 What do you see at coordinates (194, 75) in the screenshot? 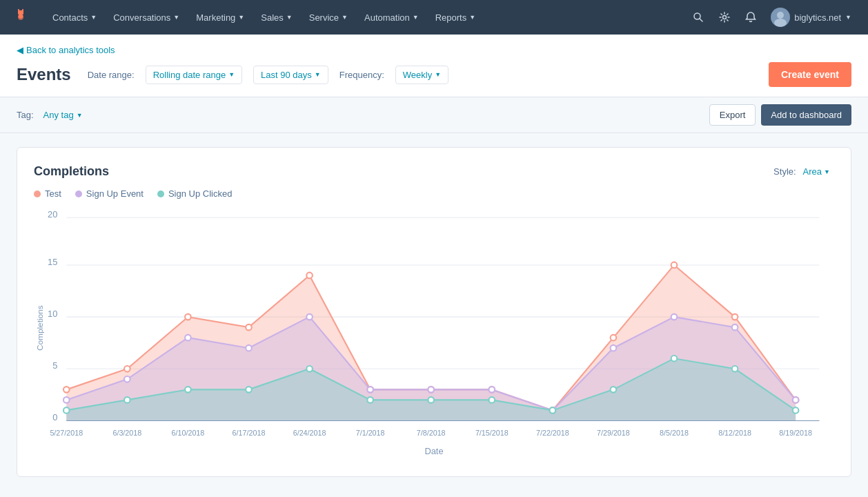
I see `date-range-select: Rolling date range ▼` at bounding box center [194, 75].